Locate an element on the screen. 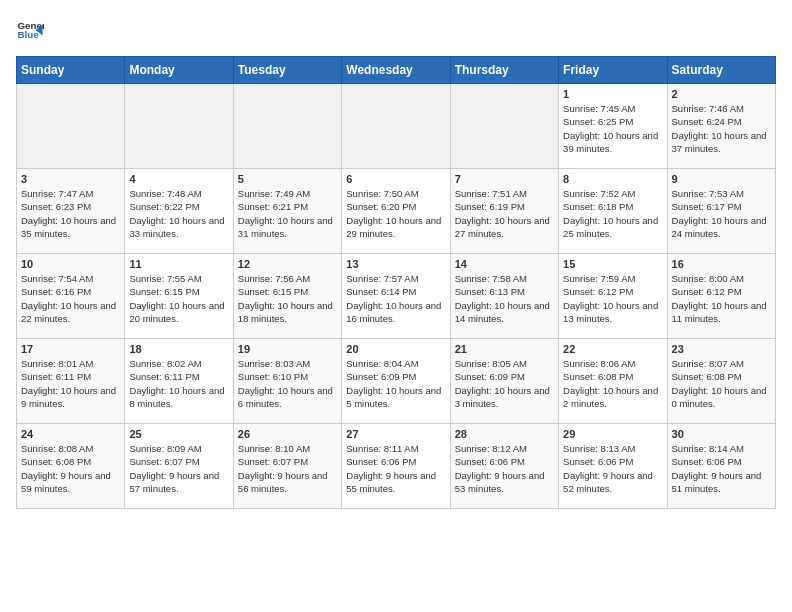  calendar-cell: 5Sunrise: 7:49 AMSunset: 6:21 PMDaylight… is located at coordinates (287, 212).